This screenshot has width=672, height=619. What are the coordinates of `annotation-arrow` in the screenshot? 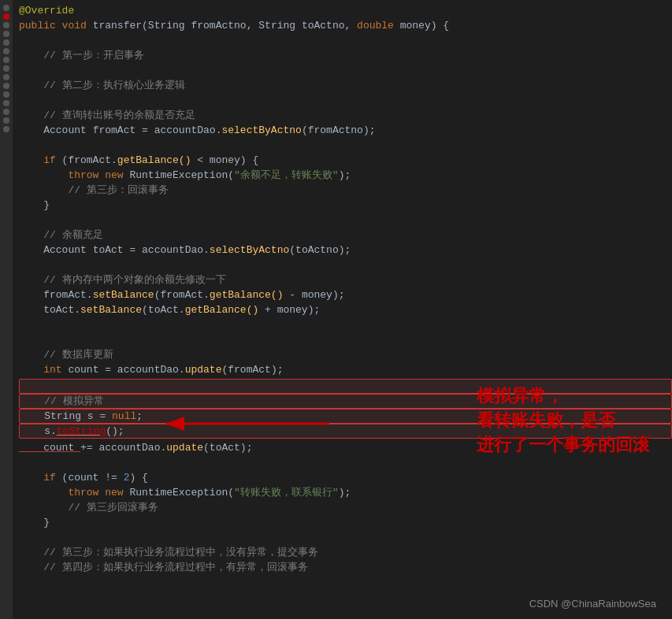 It's located at (244, 424).